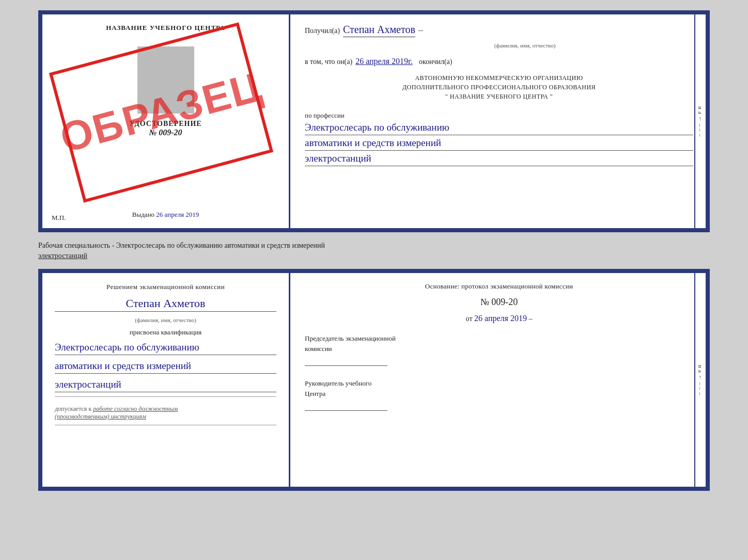  I want to click on middle-text: Рабочая специальность - Электрослесарь п…, so click(374, 251).